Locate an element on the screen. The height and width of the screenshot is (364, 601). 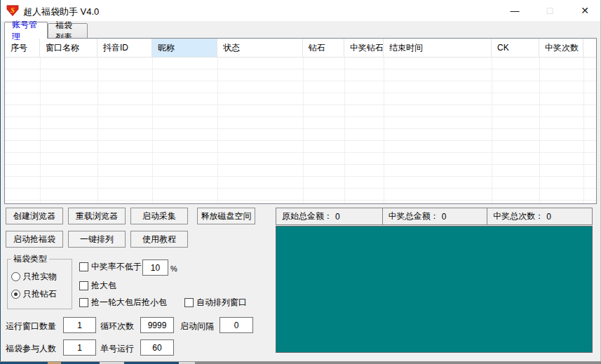
col-header-status: 状态 is located at coordinates (260, 48).